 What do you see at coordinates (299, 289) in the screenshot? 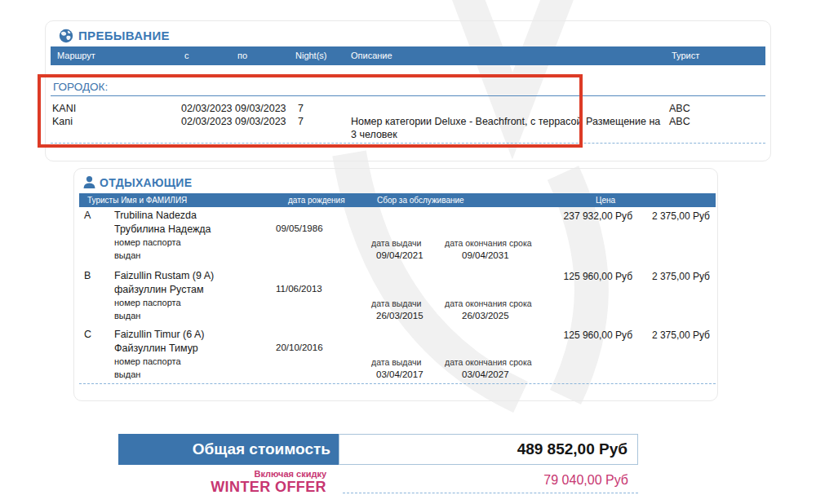
I see `guest-birth-date: 11/06/2013` at bounding box center [299, 289].